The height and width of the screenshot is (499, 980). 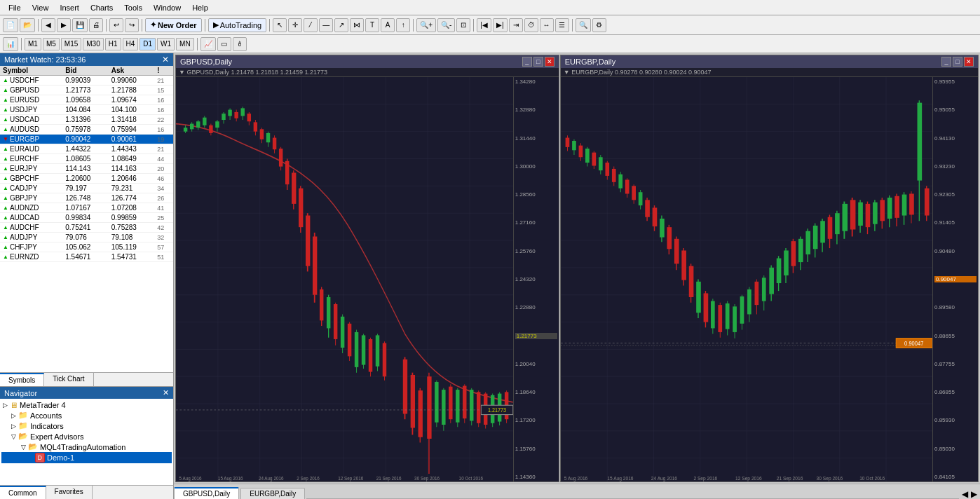 I want to click on mw-row-audnzd: ▲ AUDNZD 1.07167 1.07208 41, so click(x=87, y=208).